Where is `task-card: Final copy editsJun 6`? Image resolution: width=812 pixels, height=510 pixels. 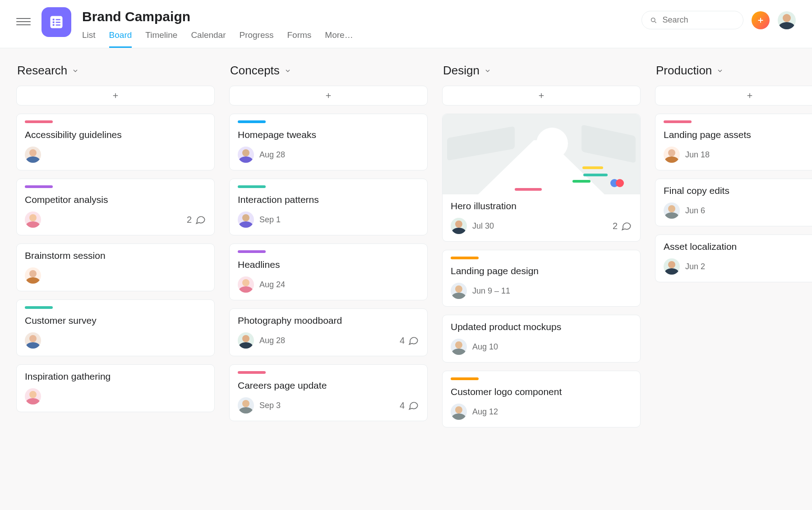
task-card: Final copy editsJun 6 is located at coordinates (734, 202).